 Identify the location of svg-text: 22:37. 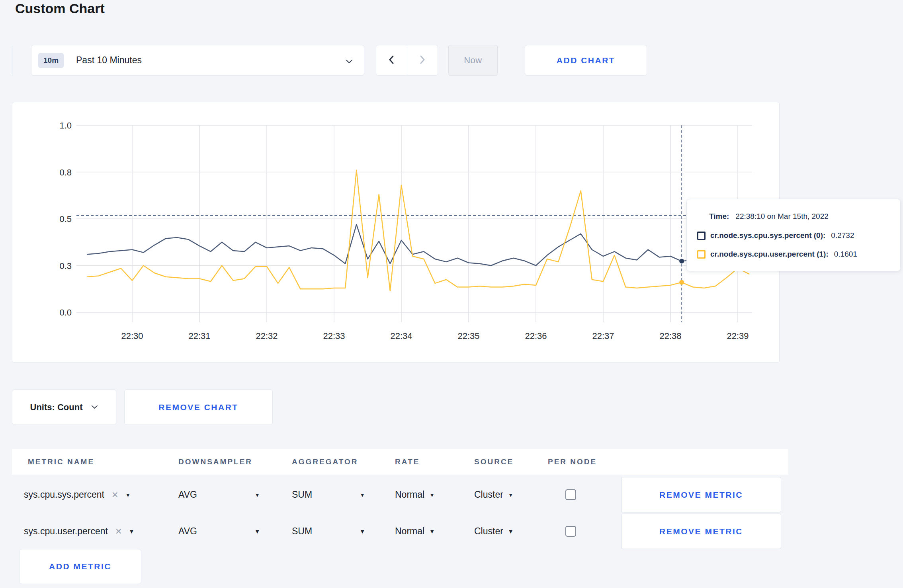
(603, 336).